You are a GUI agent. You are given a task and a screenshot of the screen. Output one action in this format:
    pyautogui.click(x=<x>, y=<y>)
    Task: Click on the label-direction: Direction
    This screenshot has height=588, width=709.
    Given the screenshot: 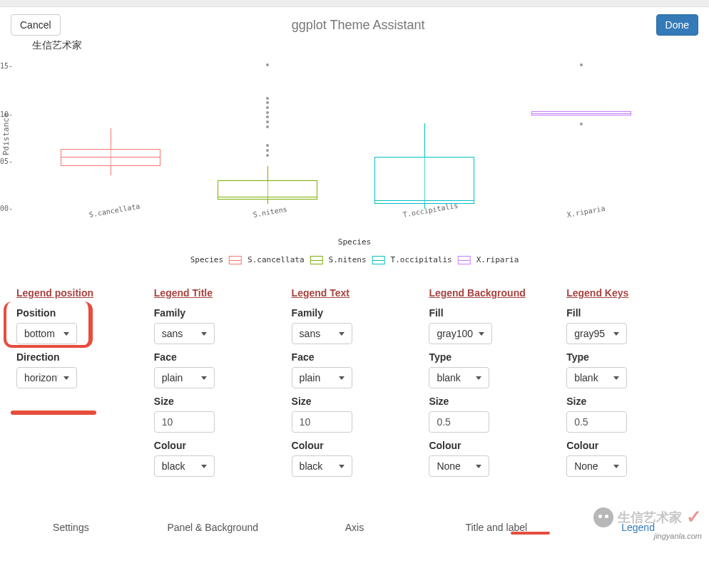 What is the action you would take?
    pyautogui.click(x=80, y=357)
    